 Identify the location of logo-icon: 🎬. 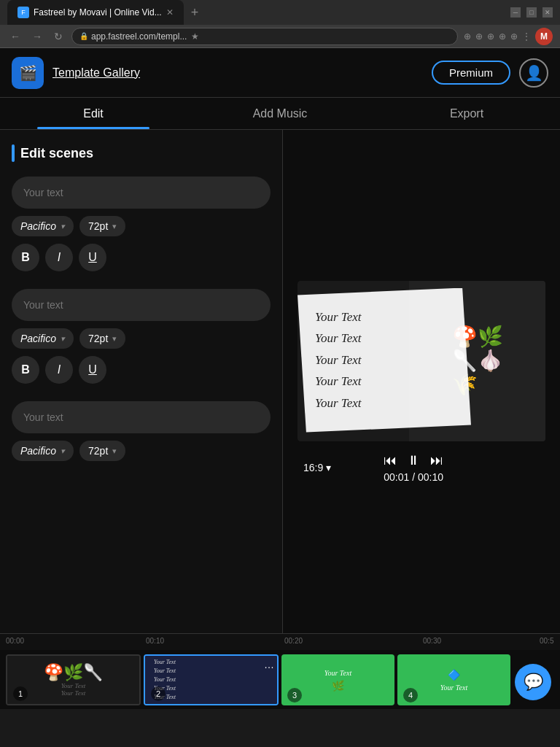
(28, 73).